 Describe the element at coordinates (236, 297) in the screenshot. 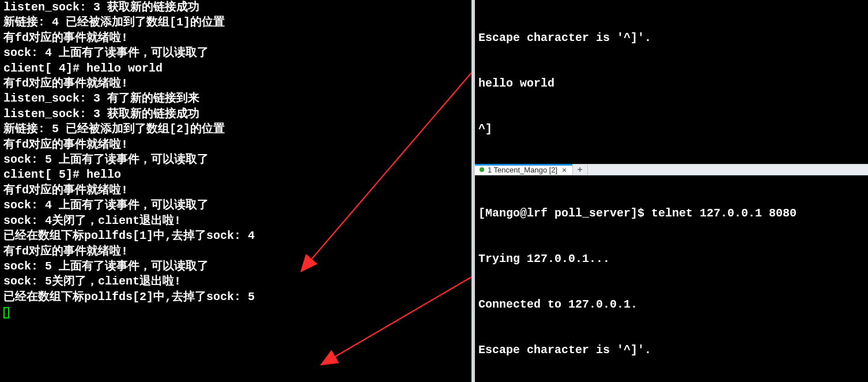

I see `terminal-line: 已经在数组下标pollfds[2]中,去掉了sock: 5` at that location.